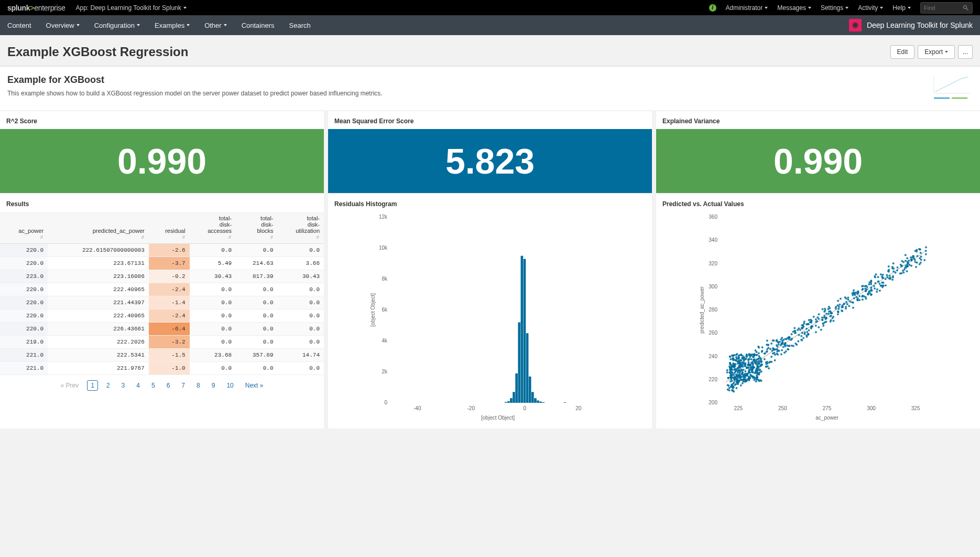 Image resolution: width=980 pixels, height=557 pixels. Describe the element at coordinates (213, 263) in the screenshot. I see `table-cell: 5.49` at that location.